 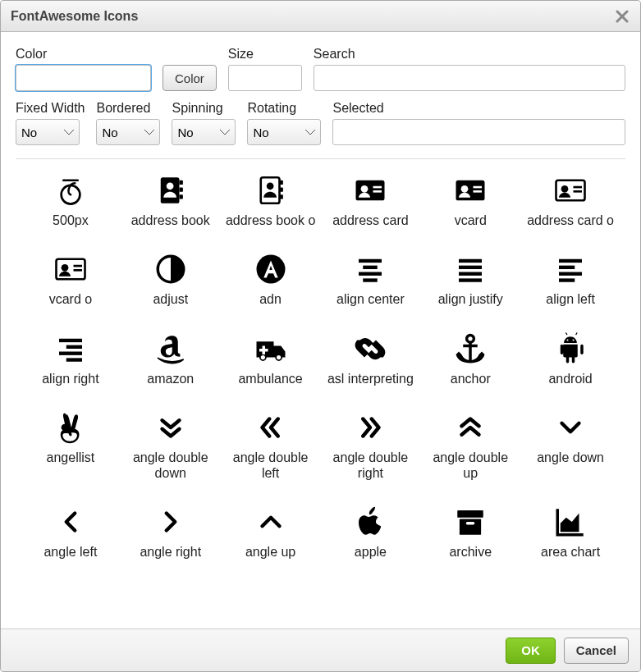 I want to click on align-justify-icon, so click(x=470, y=269).